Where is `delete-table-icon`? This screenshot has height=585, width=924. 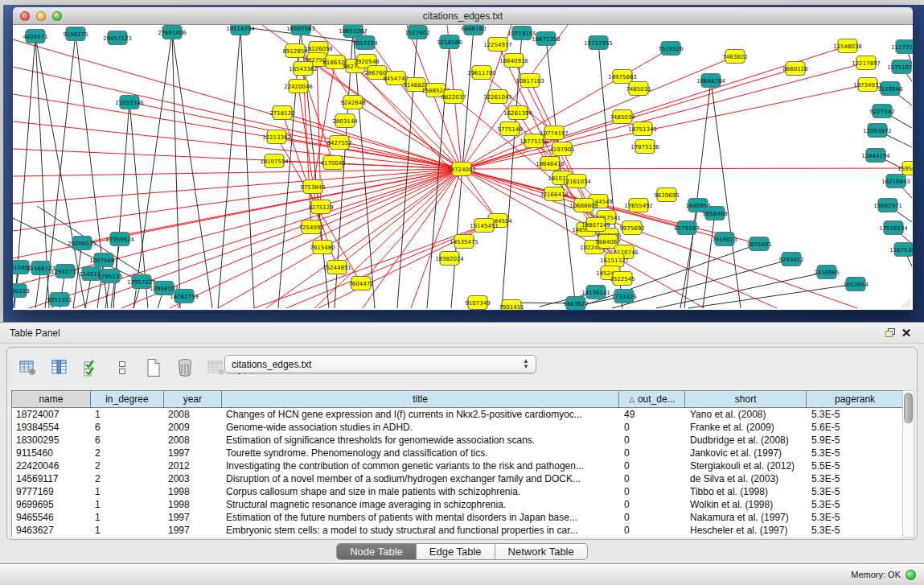
delete-table-icon is located at coordinates (216, 368).